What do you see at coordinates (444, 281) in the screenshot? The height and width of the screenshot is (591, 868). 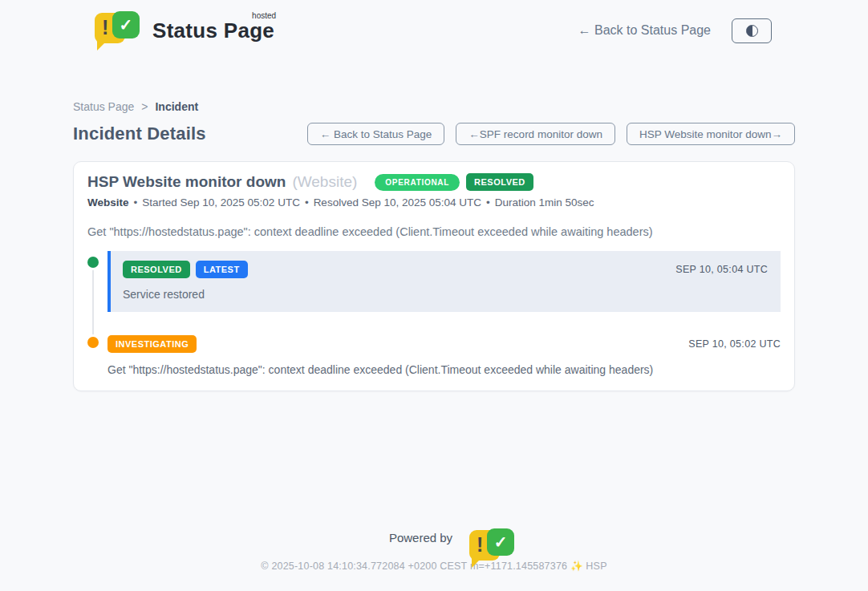 I see `timeline-latest-update: RESOLVED LATEST SEP 10, 05:04 UTC Servic…` at bounding box center [444, 281].